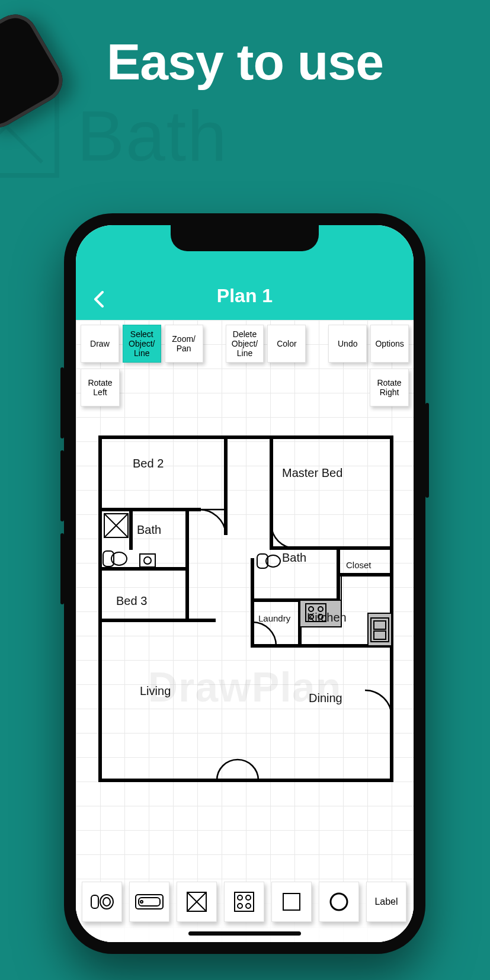  I want to click on tool-rotate-right: Rotate Right, so click(389, 387).